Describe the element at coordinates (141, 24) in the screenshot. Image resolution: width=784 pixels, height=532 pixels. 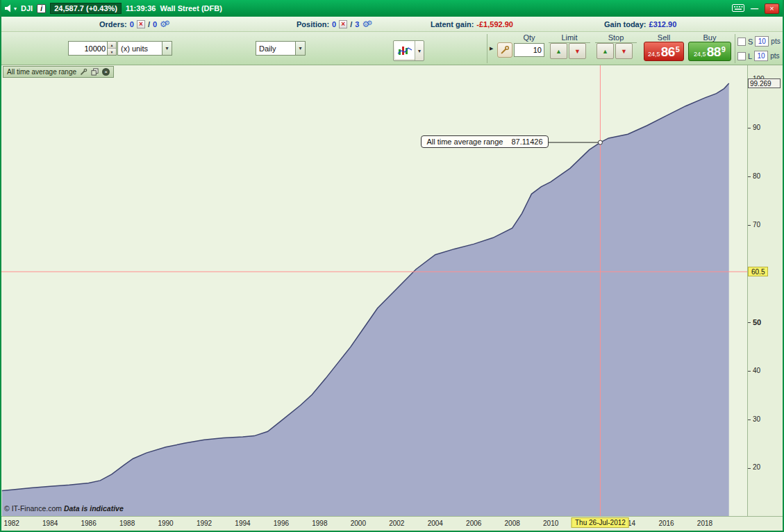
I see `cancel-orders-icon: ×` at that location.